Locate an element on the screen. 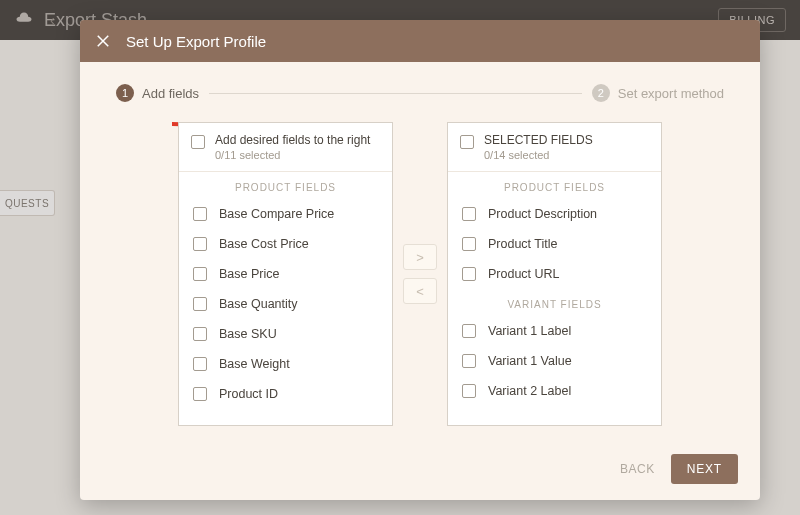 This screenshot has width=800, height=515. panel-title: SELECTED FIELDS is located at coordinates (538, 140).